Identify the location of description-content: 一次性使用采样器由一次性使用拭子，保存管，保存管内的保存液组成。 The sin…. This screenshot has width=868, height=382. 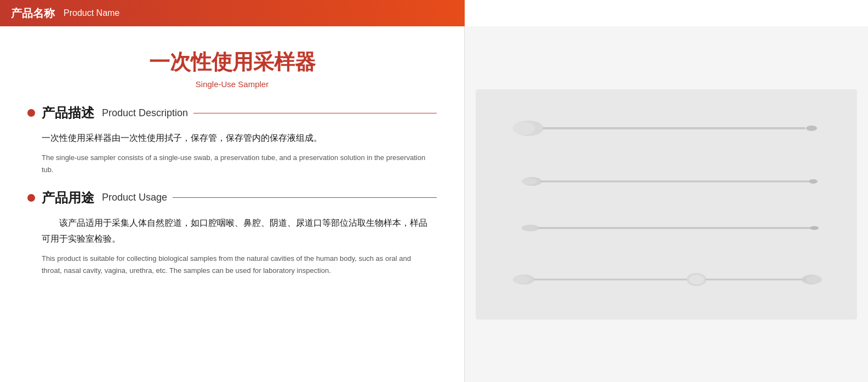
(232, 153).